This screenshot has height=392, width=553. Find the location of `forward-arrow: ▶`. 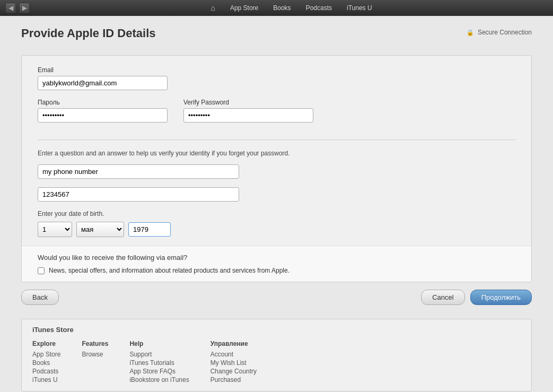

forward-arrow: ▶ is located at coordinates (24, 8).